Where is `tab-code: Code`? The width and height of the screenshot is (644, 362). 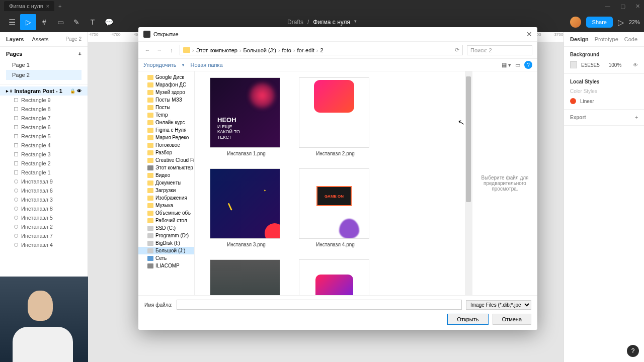
tab-code: Code is located at coordinates (631, 39).